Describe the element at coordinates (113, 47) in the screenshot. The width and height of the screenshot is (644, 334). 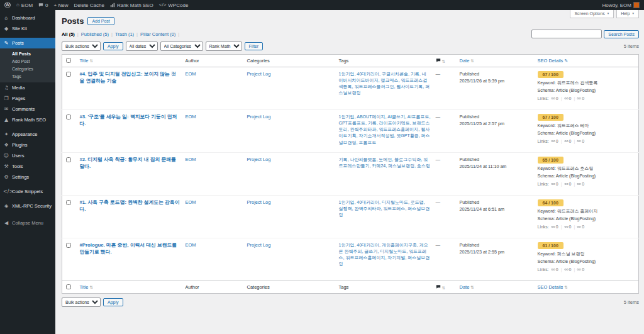
I see `apply-button: Apply` at that location.